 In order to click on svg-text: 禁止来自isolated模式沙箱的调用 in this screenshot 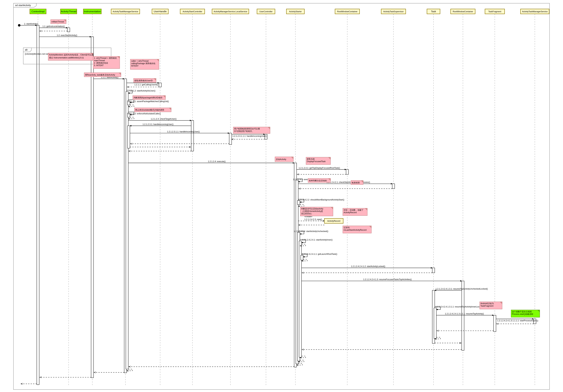, I will do `click(150, 110)`.